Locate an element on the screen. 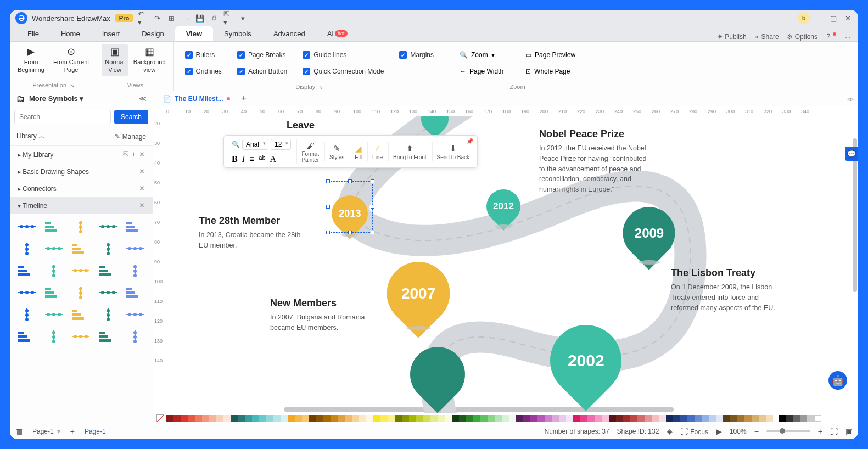 Image resolution: width=868 pixels, height=449 pixels. from-beginning-button: ▶From Beginning is located at coordinates (31, 60).